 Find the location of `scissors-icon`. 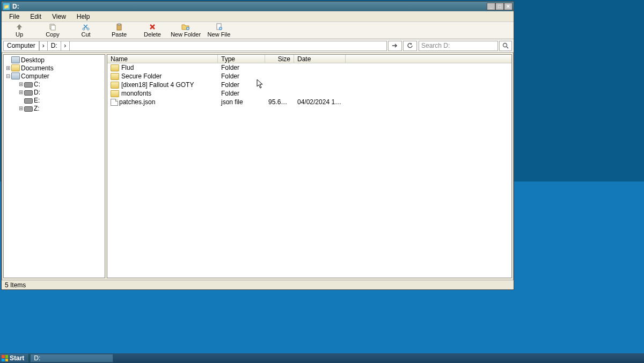

scissors-icon is located at coordinates (86, 27).